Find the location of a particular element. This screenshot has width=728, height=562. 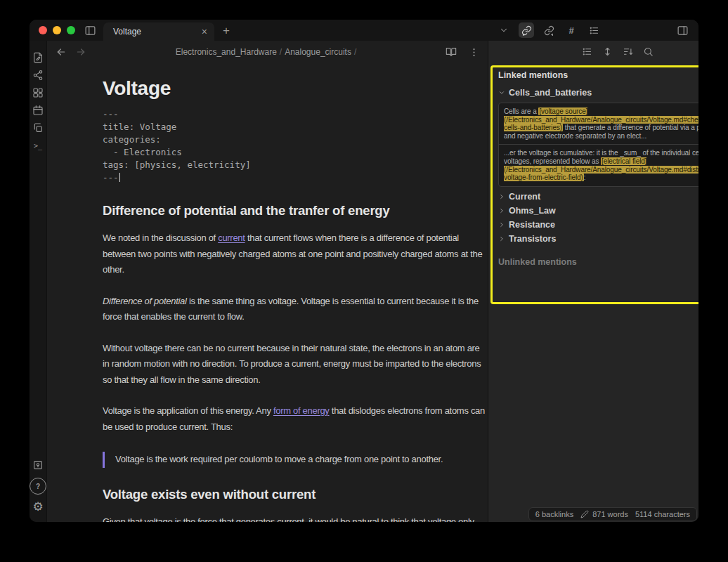

terminal-icon: >_ is located at coordinates (38, 145).